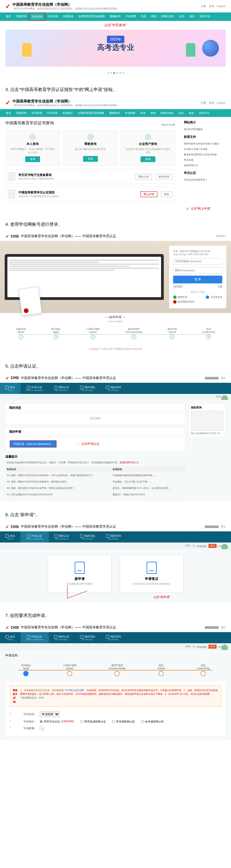  What do you see at coordinates (37, 113) in the screenshot?
I see `nav-item: 学历查询` at bounding box center [37, 113].